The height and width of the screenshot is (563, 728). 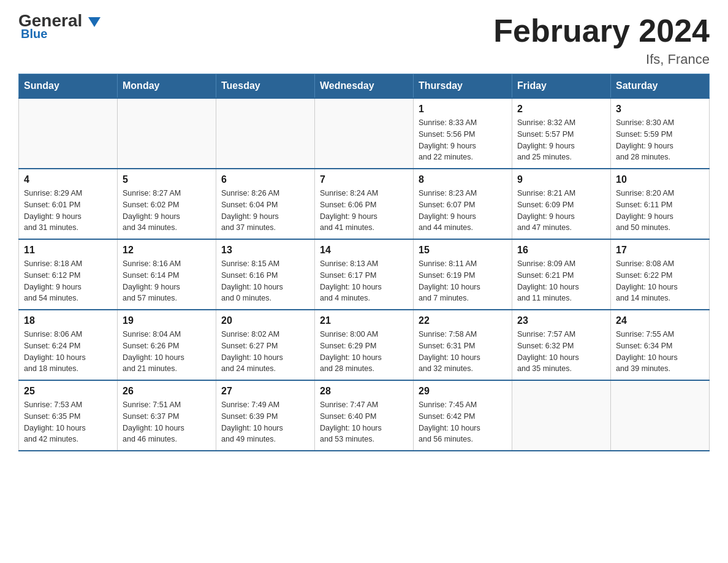 What do you see at coordinates (68, 250) in the screenshot?
I see `day-number: 11` at bounding box center [68, 250].